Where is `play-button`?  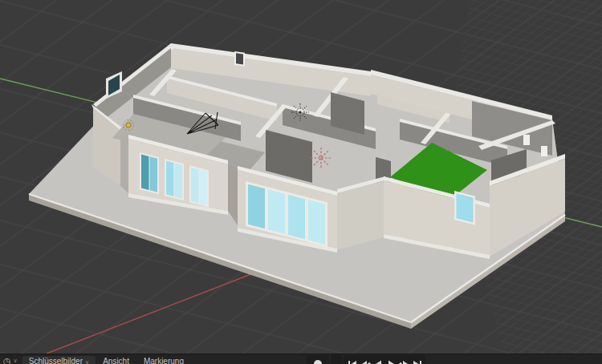
play-button is located at coordinates (391, 359).